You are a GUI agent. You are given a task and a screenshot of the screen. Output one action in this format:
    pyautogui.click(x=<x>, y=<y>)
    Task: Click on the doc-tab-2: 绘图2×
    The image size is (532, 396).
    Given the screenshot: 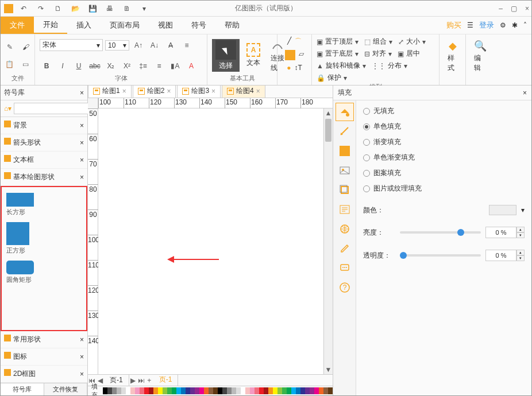 What is the action you would take?
    pyautogui.click(x=155, y=92)
    